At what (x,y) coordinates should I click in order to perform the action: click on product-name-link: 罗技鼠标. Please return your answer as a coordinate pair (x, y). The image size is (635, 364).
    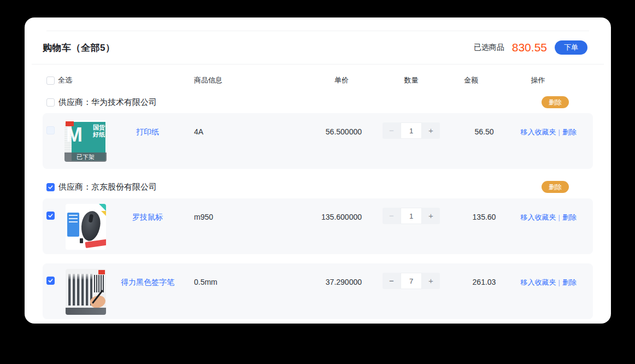
    Looking at the image, I should click on (148, 217).